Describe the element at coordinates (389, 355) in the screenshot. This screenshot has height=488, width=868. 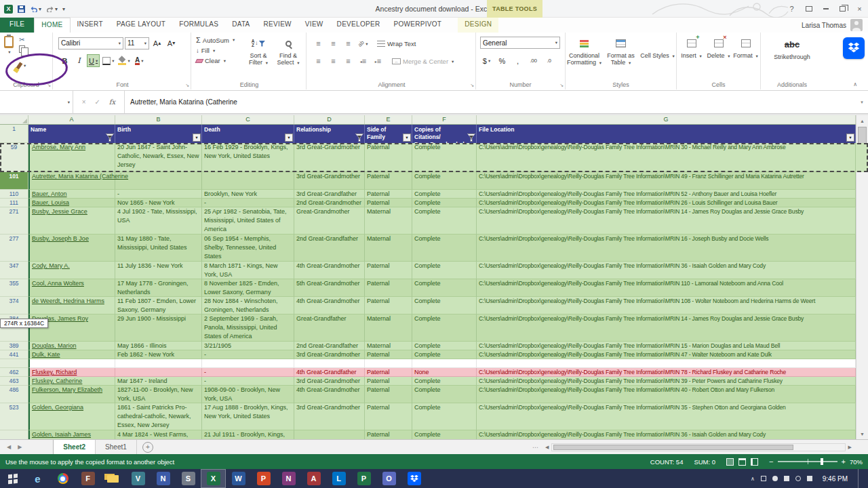
I see `cell-E441: Paternal` at that location.